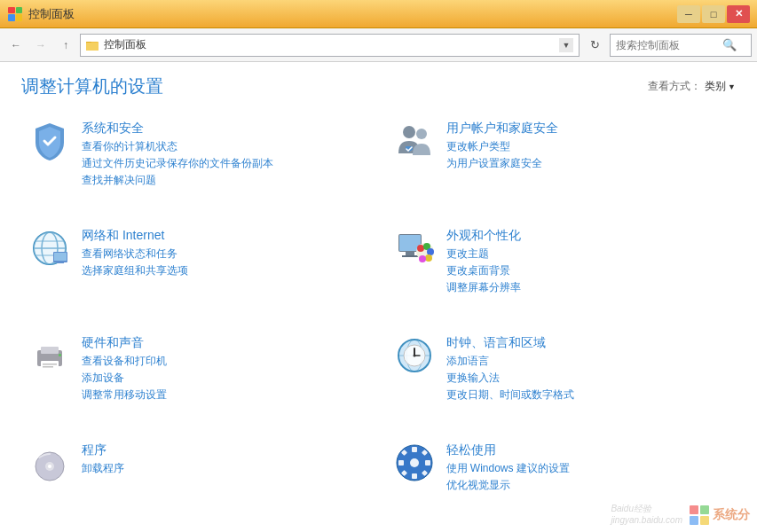  Describe the element at coordinates (714, 14) in the screenshot. I see `maximize-button: □` at that location.